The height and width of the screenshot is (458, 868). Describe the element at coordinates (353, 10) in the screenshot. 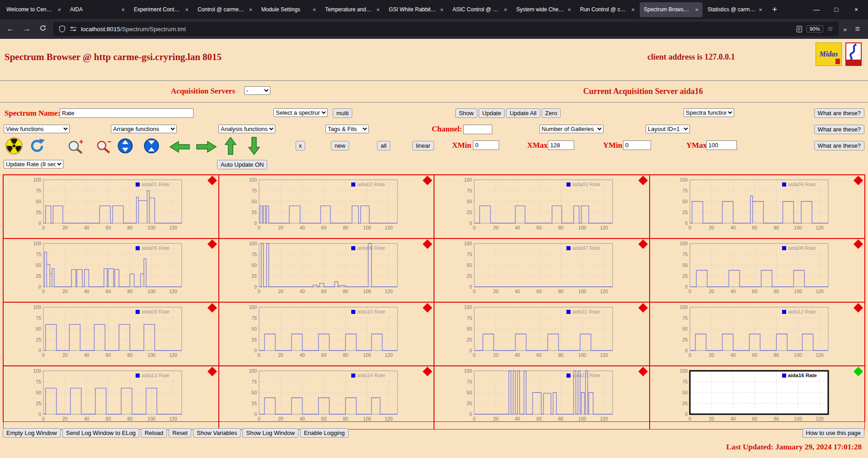

I see `browser-tab: Temperature and…×` at that location.